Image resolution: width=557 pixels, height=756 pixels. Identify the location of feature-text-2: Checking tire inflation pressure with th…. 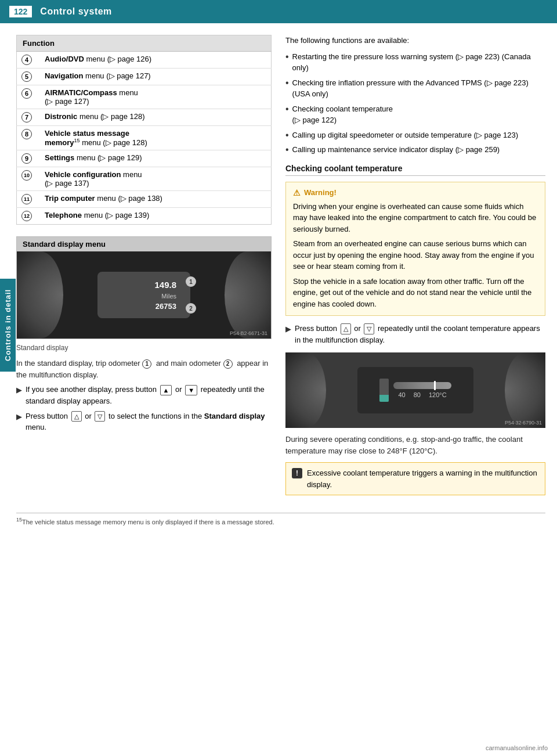
(419, 88).